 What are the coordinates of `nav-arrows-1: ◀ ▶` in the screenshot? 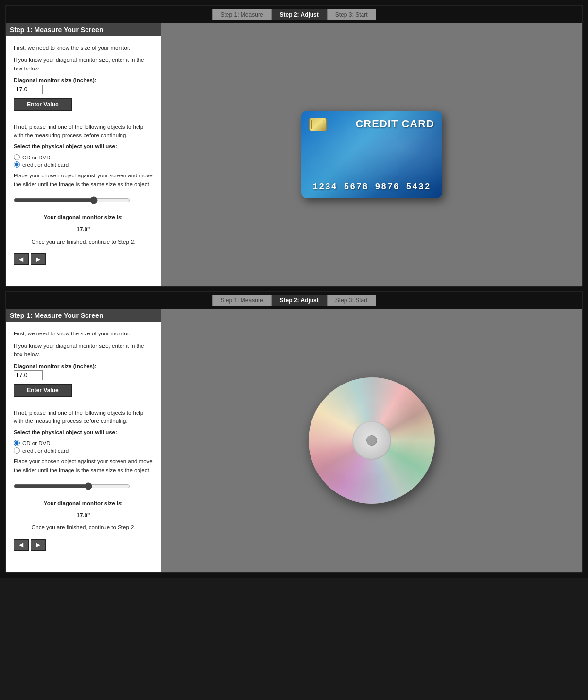 It's located at (84, 259).